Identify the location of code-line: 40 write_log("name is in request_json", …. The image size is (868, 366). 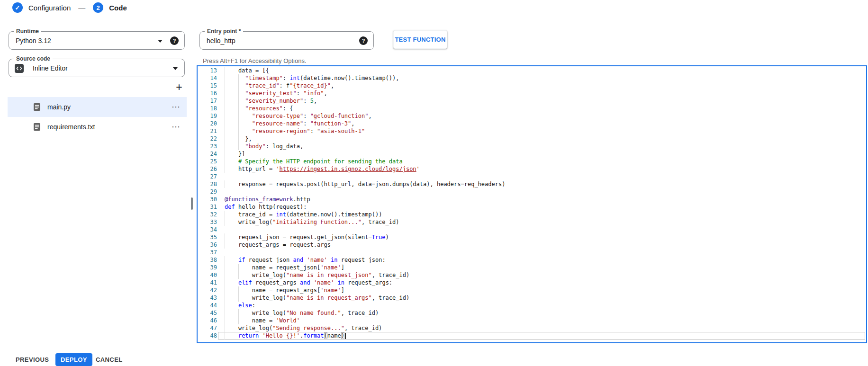
(532, 275).